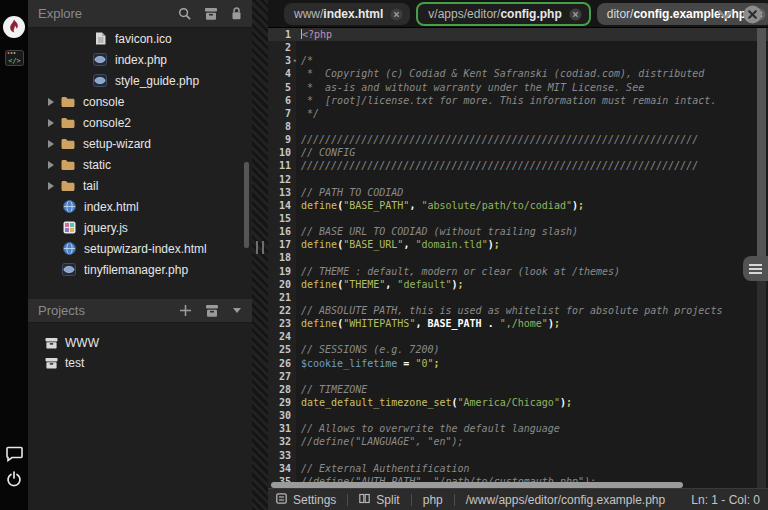  Describe the element at coordinates (136, 270) in the screenshot. I see `tree-item-label: tinyfilemanager.php` at that location.